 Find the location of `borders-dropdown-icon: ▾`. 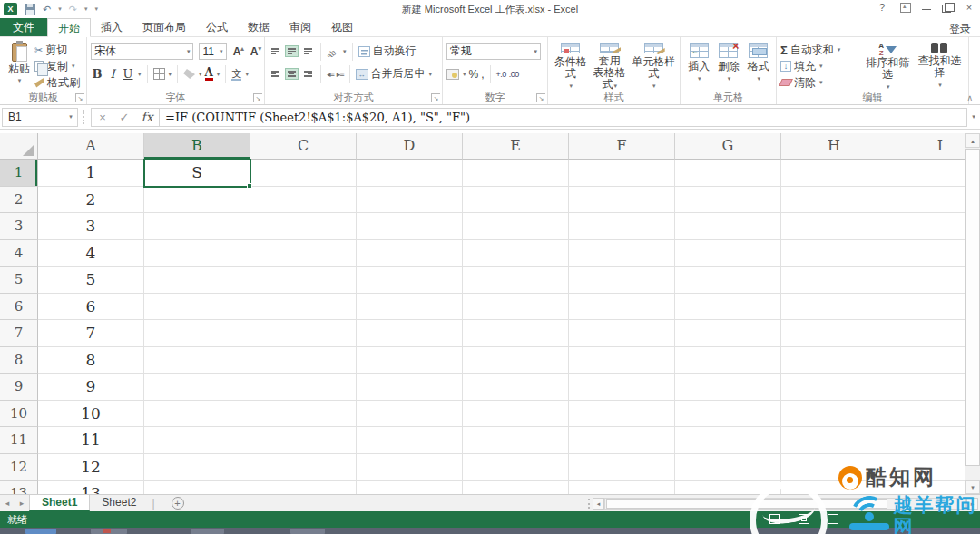

borders-dropdown-icon: ▾ is located at coordinates (171, 74).